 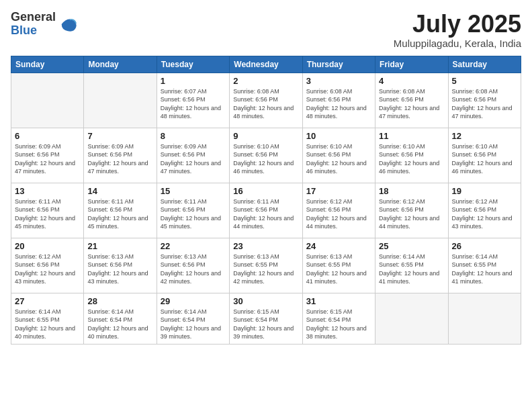 I want to click on day-number: 26, so click(x=485, y=246).